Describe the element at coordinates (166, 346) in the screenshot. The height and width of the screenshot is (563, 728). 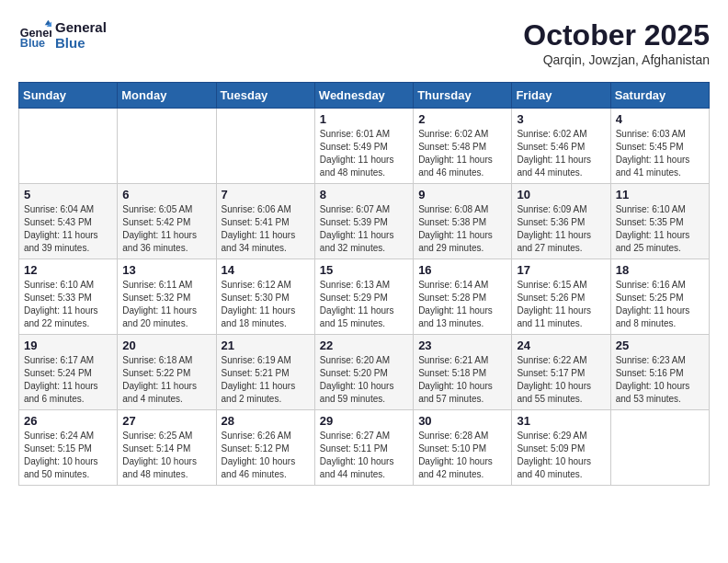
I see `day-number: 20` at that location.